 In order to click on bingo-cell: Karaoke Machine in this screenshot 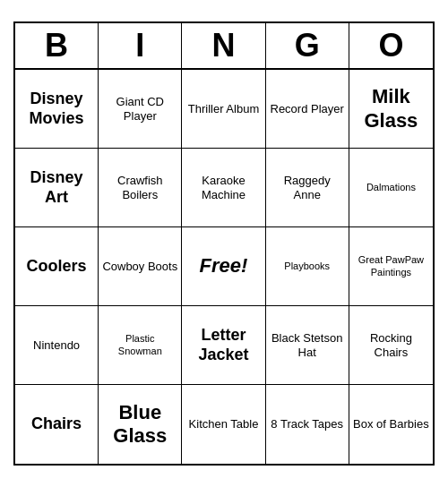, I will do `click(224, 188)`.